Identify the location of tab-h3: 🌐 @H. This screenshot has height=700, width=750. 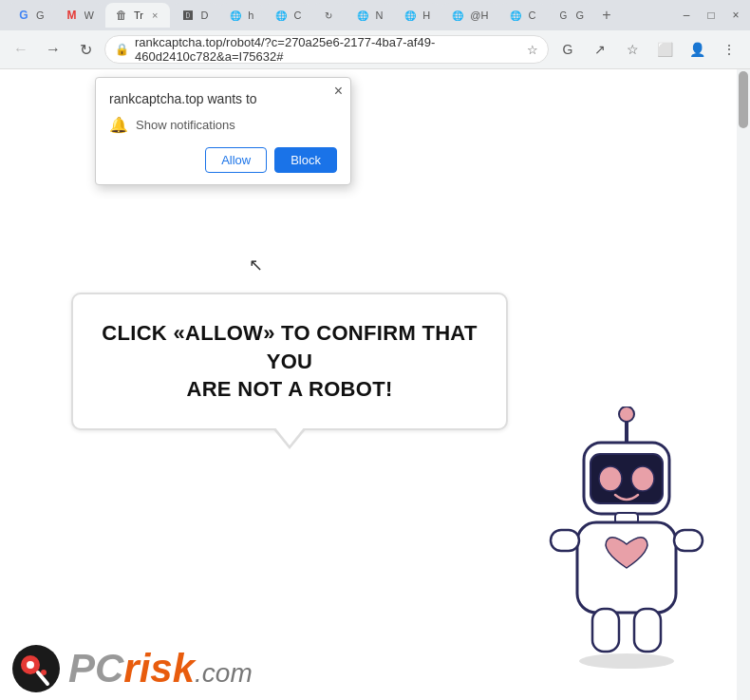
(469, 15).